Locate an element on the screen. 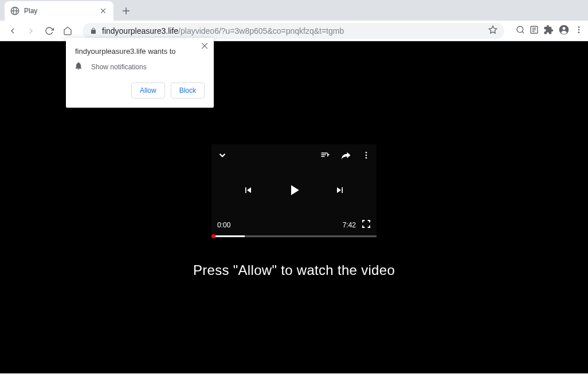 The image size is (588, 378). address-bar: findyourpleasure3.life/playvideo6/?u=3w8… is located at coordinates (293, 31).